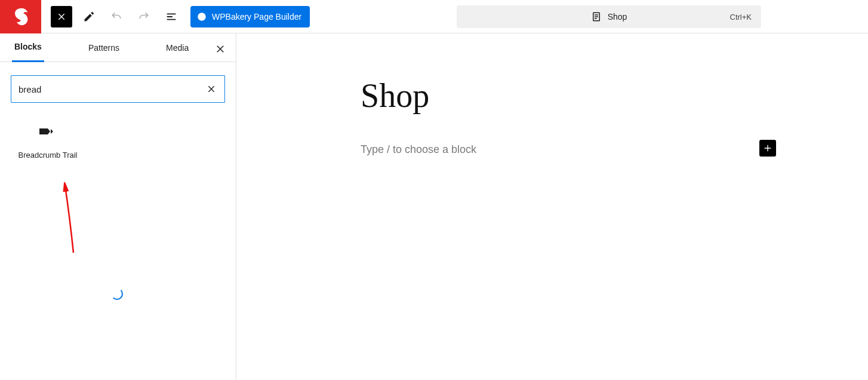 The width and height of the screenshot is (868, 380). I want to click on site-logo-button, so click(20, 17).